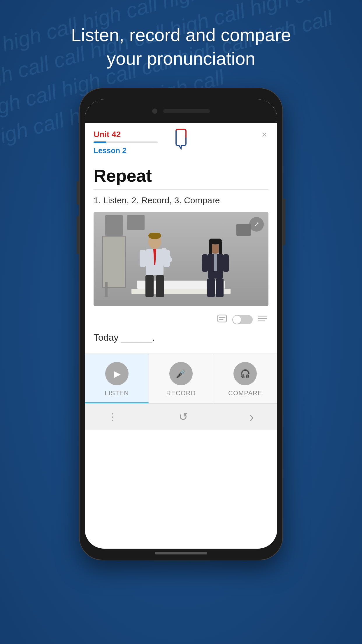 The image size is (362, 644). What do you see at coordinates (78, 235) in the screenshot?
I see `volume-down-button` at bounding box center [78, 235].